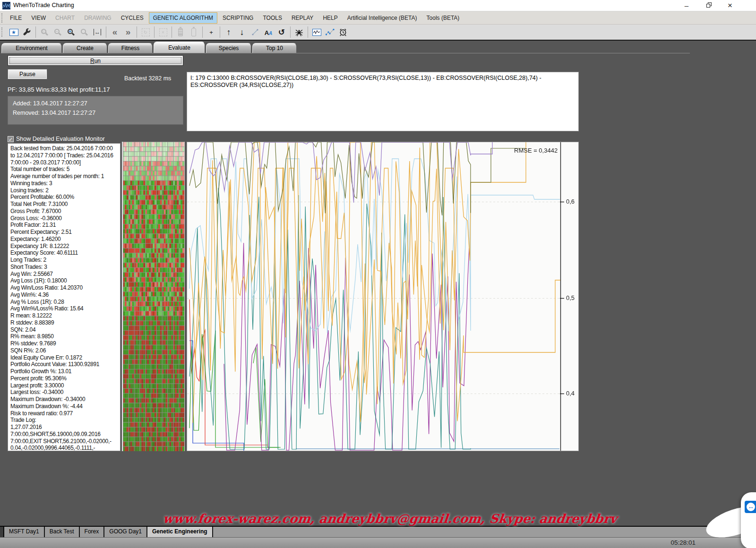  Describe the element at coordinates (95, 60) in the screenshot. I see `run-button: Run` at that location.